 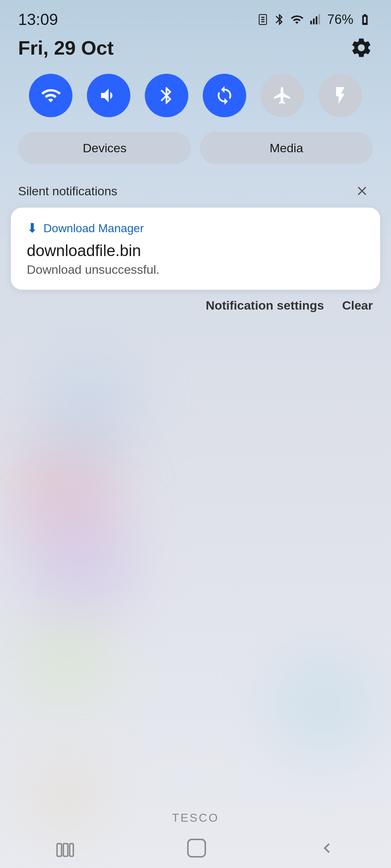 What do you see at coordinates (340, 20) in the screenshot?
I see `battery-percentage: 76%` at bounding box center [340, 20].